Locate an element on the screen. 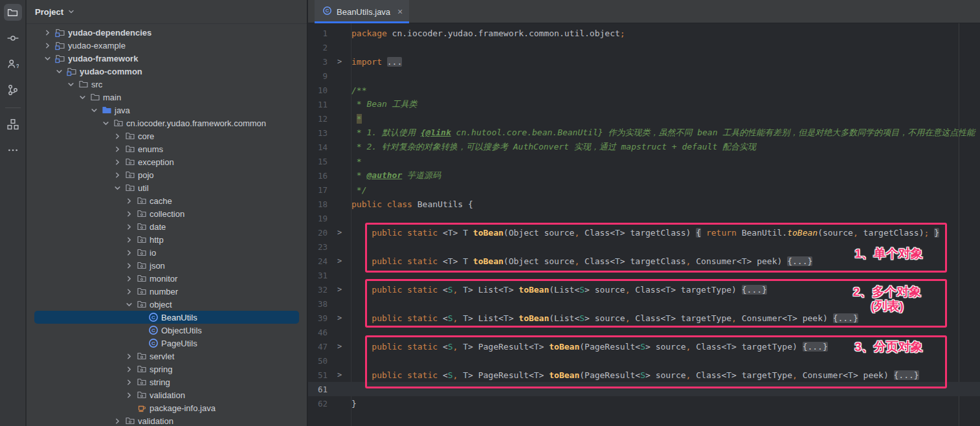 Image resolution: width=980 pixels, height=426 pixels. tree-item-src: src is located at coordinates (167, 84).